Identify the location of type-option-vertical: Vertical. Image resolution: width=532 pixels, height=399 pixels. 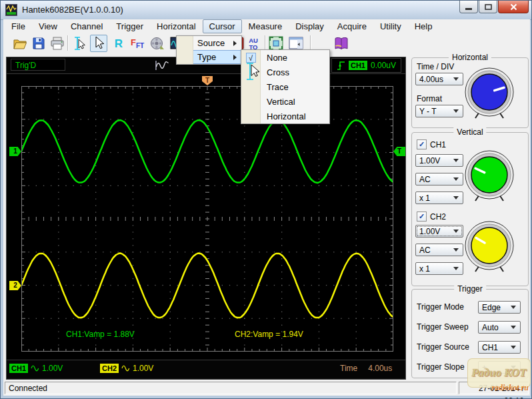
(285, 101).